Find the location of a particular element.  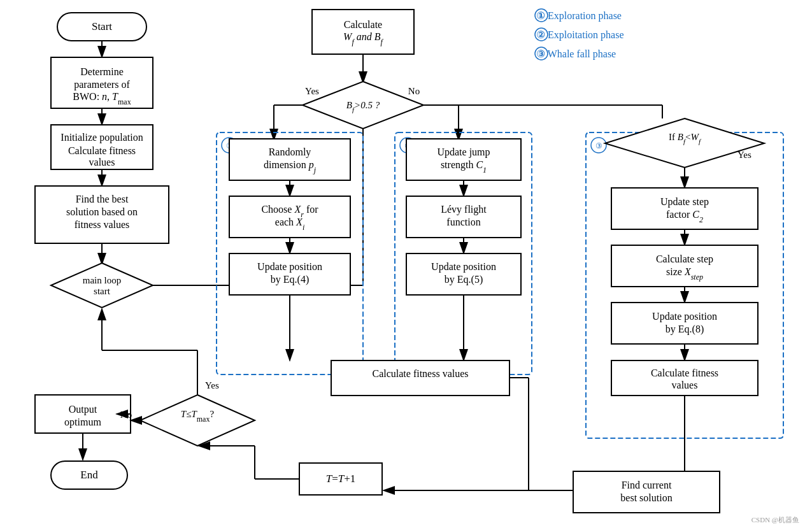

svg-text: T=T+1 is located at coordinates (341, 479).